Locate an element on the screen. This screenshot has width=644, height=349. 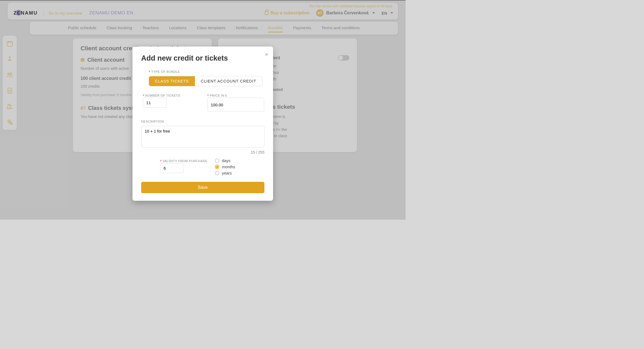
num-tickets-label: NUMBER OF TICKETS is located at coordinates (163, 96).